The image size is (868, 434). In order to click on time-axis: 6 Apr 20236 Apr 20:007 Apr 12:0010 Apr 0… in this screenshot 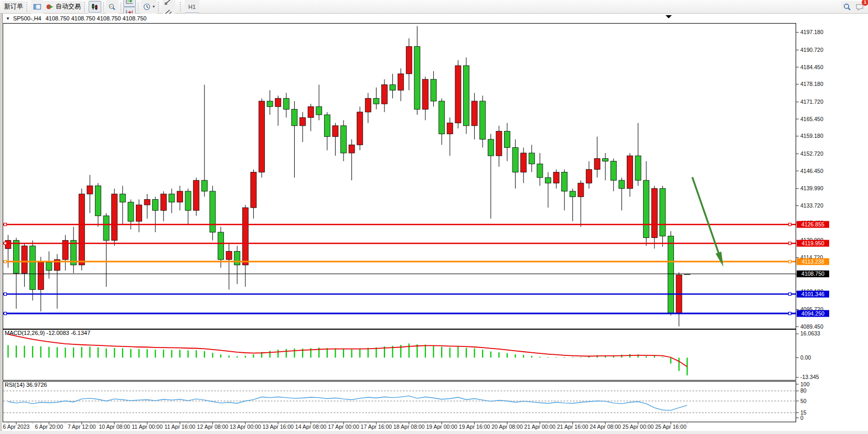, I will do `click(345, 427)`.